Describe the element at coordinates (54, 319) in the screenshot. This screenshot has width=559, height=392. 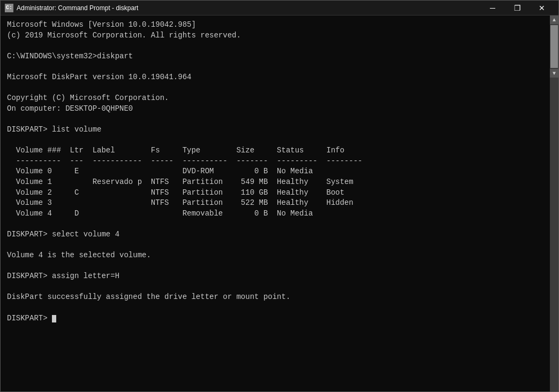
I see `cursor` at that location.